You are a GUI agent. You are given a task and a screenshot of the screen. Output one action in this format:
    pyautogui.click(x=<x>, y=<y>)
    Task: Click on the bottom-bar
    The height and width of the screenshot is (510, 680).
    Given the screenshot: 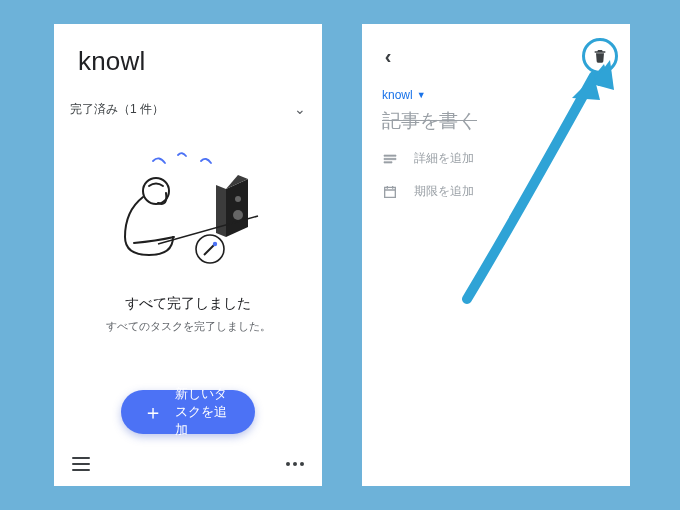 What is the action you would take?
    pyautogui.click(x=188, y=464)
    